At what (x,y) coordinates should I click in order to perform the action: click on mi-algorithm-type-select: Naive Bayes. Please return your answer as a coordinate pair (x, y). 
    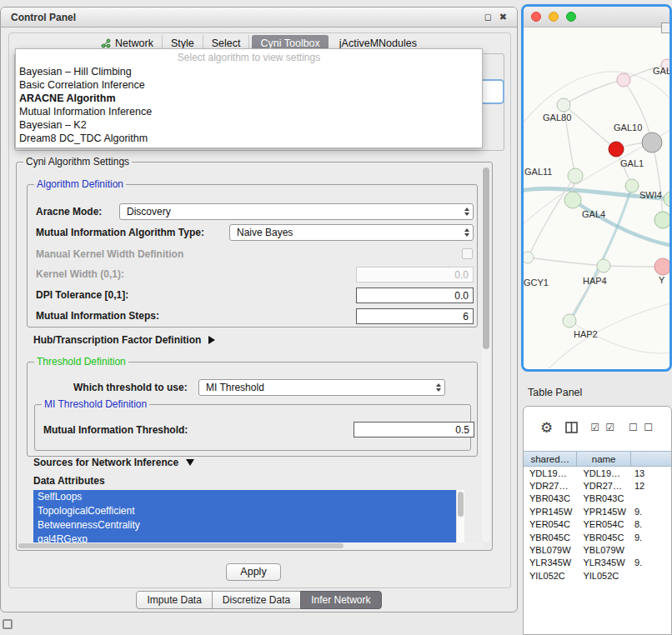
    Looking at the image, I should click on (352, 232).